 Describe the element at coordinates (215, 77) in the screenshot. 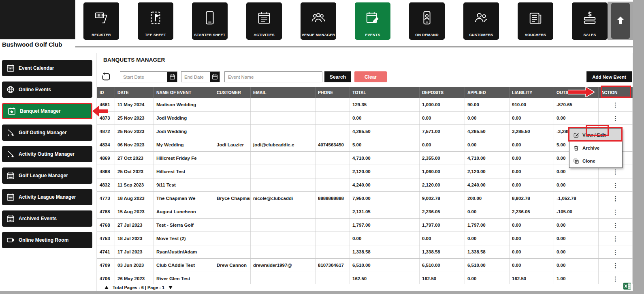

I see `end-date-calendar-icon` at that location.